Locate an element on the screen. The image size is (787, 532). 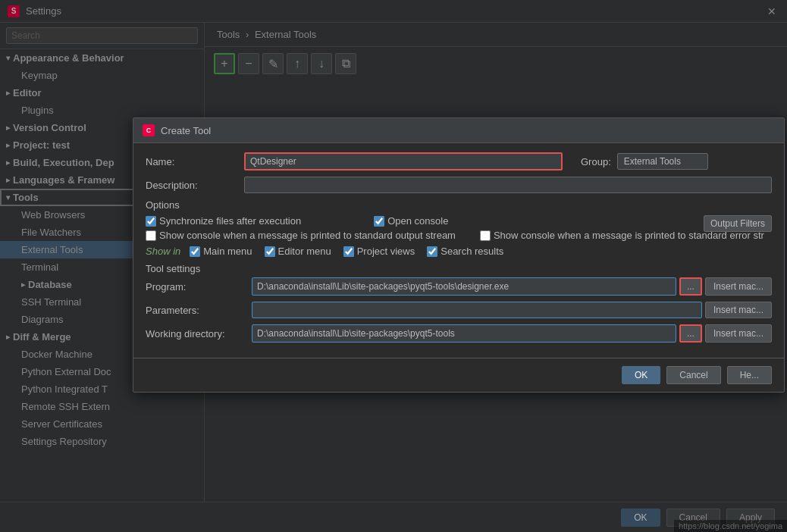
project-views-label: Project views is located at coordinates (387, 252).